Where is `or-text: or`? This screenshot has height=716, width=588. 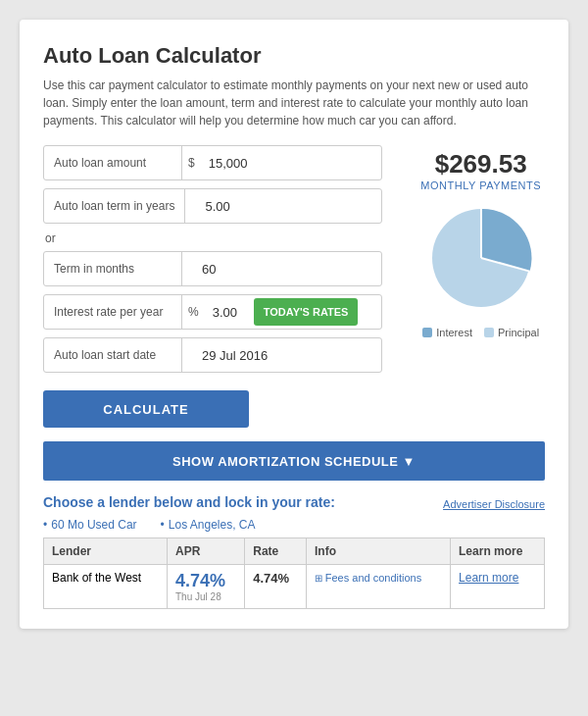 or-text: or is located at coordinates (214, 238).